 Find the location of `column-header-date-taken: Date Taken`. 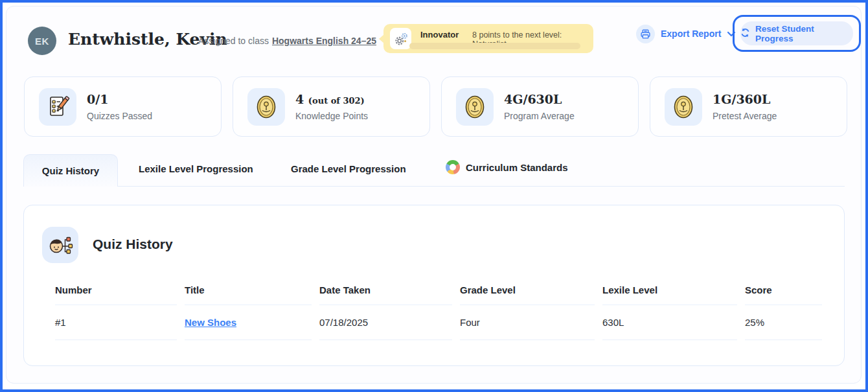

column-header-date-taken: Date Taken is located at coordinates (386, 290).